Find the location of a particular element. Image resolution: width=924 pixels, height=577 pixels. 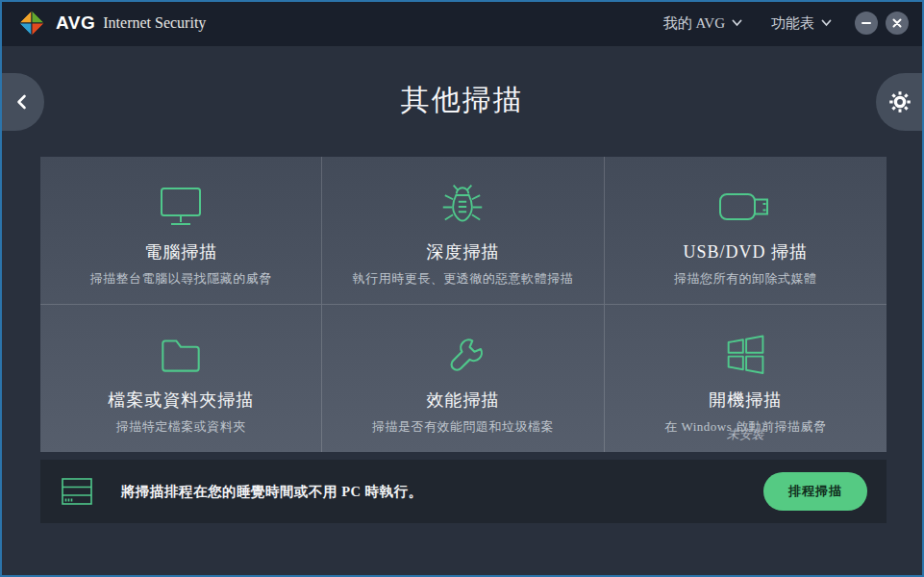

settings-button is located at coordinates (900, 102).